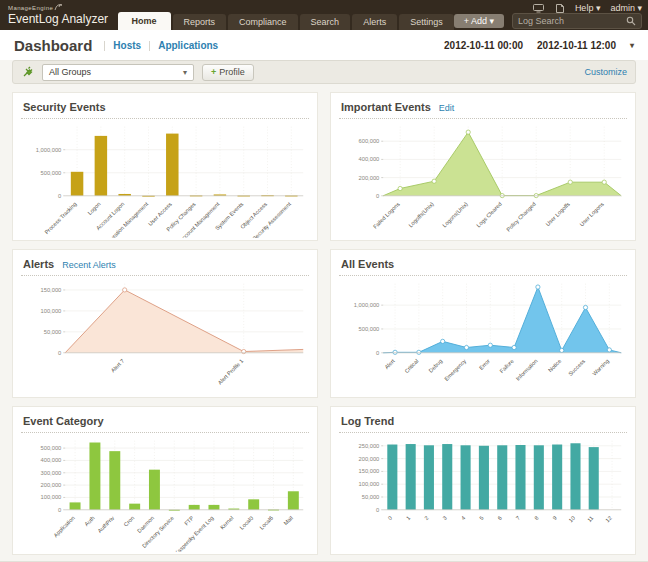 This screenshot has height=562, width=648. What do you see at coordinates (38, 264) in the screenshot?
I see `chart-title: Alerts` at bounding box center [38, 264].